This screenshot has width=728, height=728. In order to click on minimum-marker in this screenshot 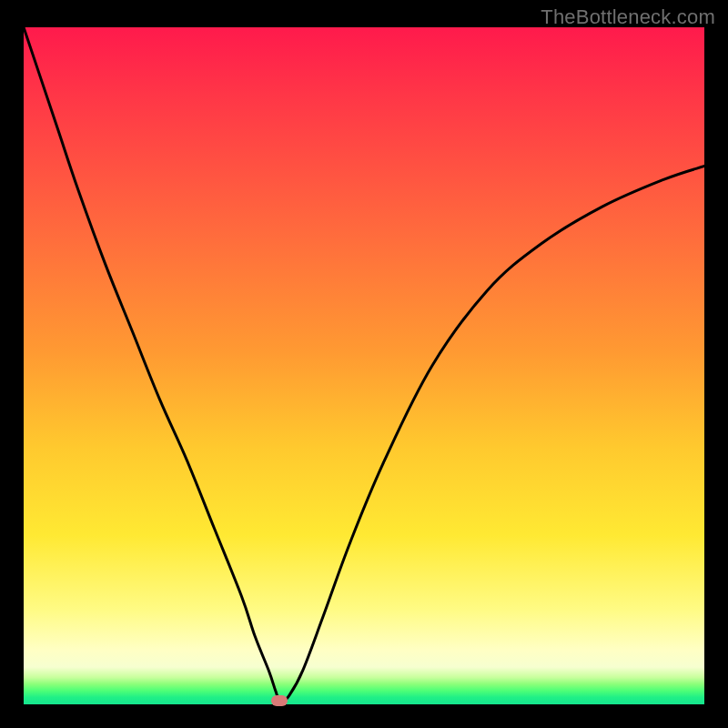, I will do `click(279, 701)`.